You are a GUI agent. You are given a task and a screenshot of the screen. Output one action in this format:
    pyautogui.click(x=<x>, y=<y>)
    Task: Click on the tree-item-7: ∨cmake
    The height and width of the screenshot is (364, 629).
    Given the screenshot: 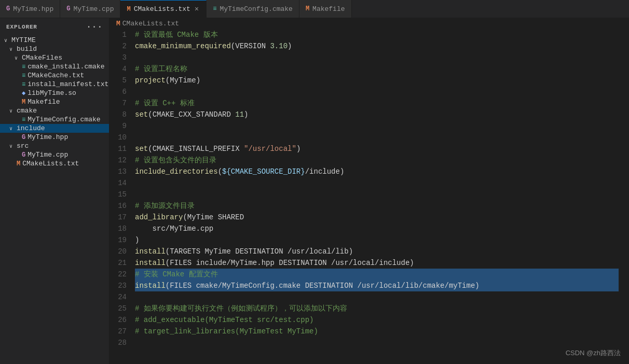 What is the action you would take?
    pyautogui.click(x=54, y=111)
    